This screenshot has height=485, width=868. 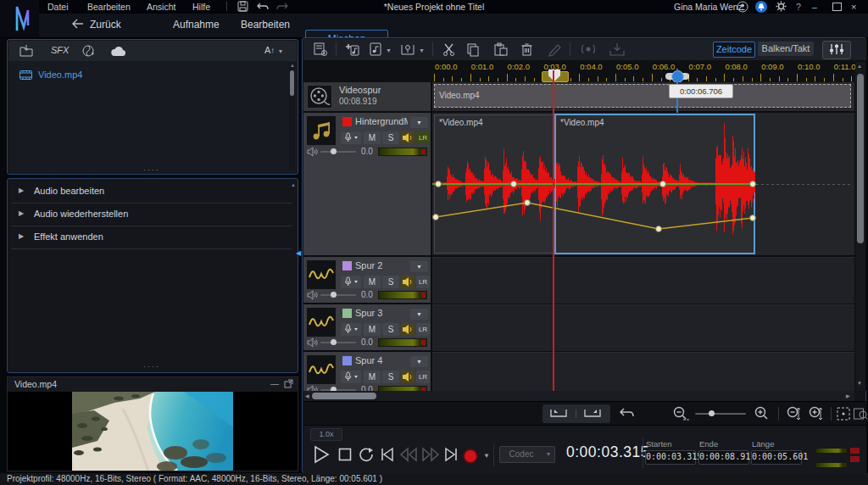 I want to click on panel-collapse-arrow-icon: ◀, so click(x=298, y=254).